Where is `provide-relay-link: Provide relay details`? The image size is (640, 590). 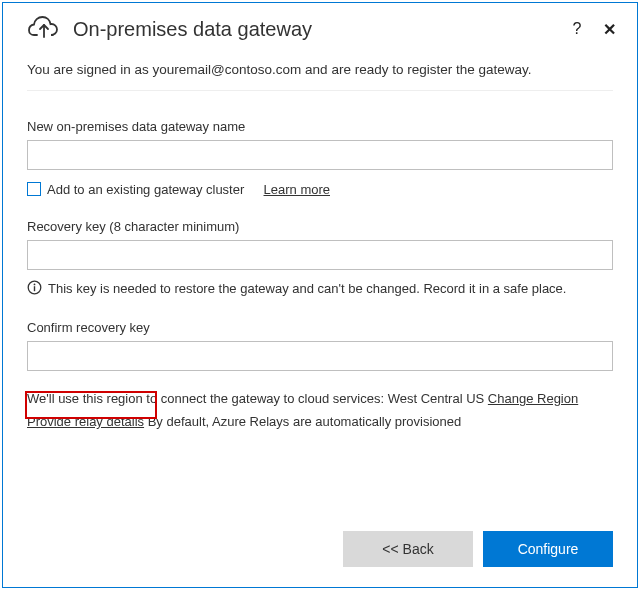 provide-relay-link: Provide relay details is located at coordinates (86, 422).